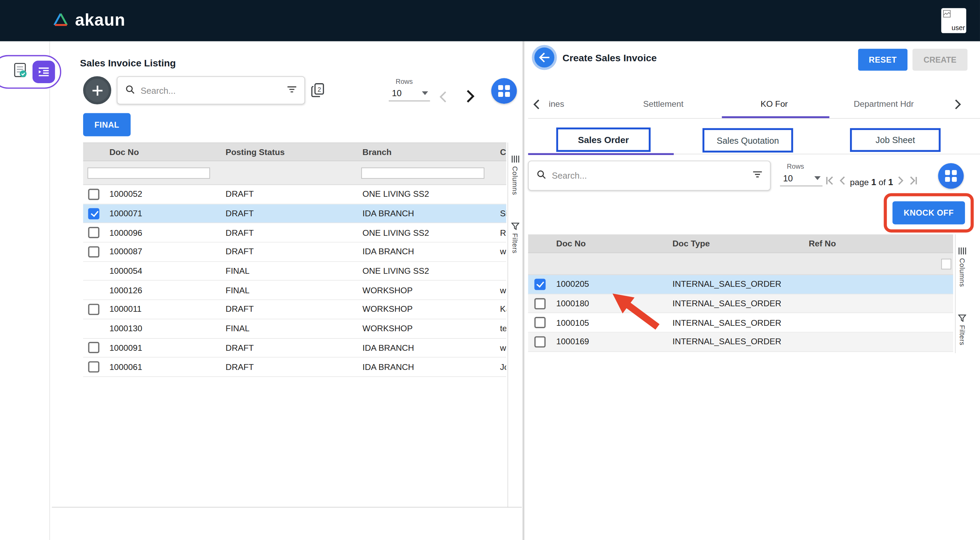  Describe the element at coordinates (954, 21) in the screenshot. I see `user-avatar: user` at that location.